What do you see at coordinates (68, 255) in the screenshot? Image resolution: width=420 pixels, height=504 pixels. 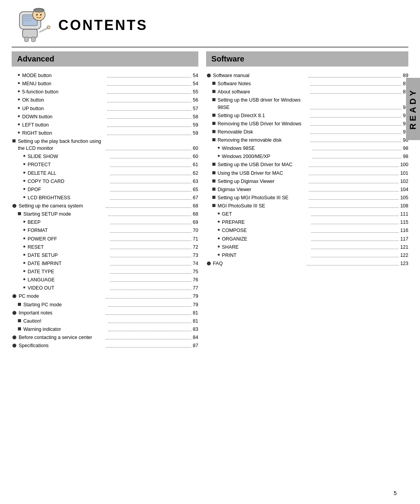 I see `toc-text: DATE SETUP` at bounding box center [68, 255].